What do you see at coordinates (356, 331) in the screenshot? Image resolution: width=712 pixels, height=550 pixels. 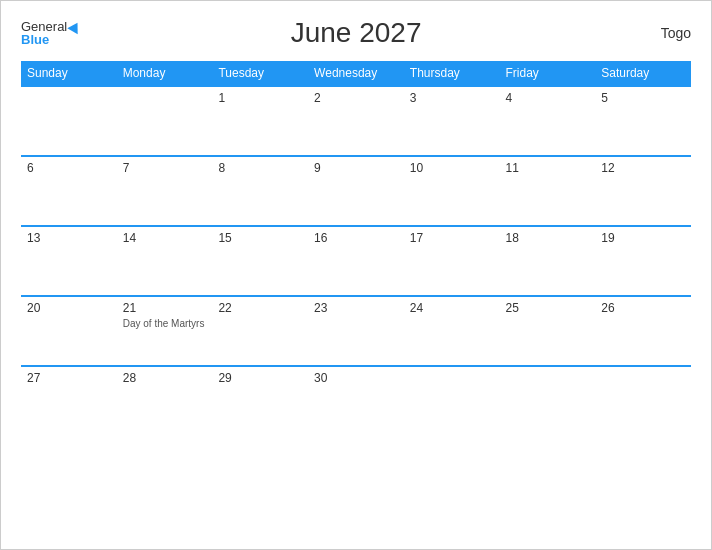 I see `calendar-cell: 23` at bounding box center [356, 331].